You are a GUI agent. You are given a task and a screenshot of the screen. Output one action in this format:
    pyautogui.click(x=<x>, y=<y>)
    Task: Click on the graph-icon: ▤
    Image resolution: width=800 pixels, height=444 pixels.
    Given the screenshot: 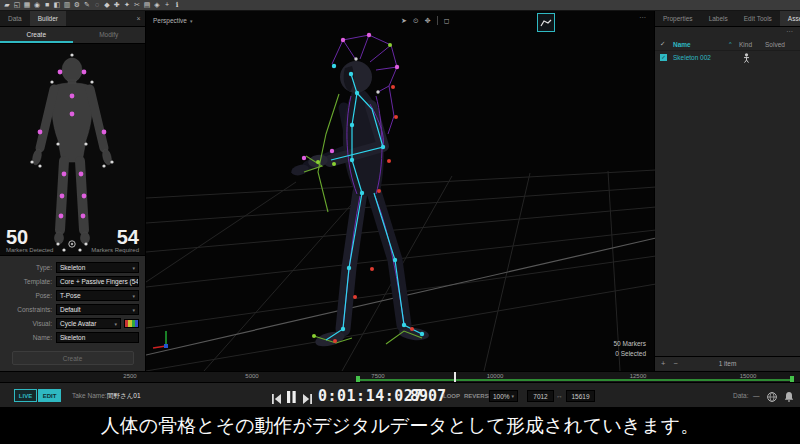 What is the action you would take?
    pyautogui.click(x=147, y=5)
    